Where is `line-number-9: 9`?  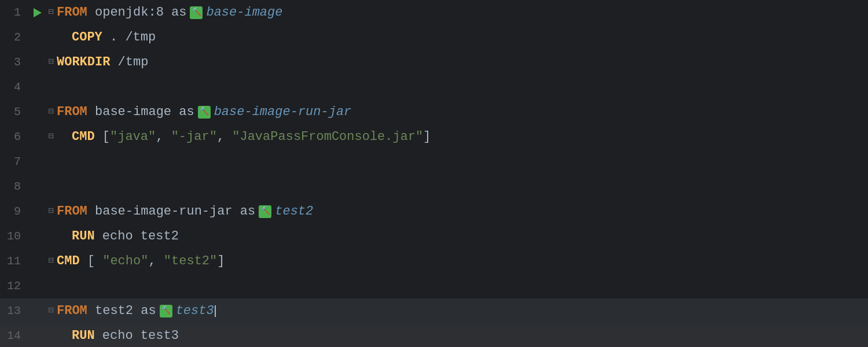 line-number-9: 9 is located at coordinates (15, 212).